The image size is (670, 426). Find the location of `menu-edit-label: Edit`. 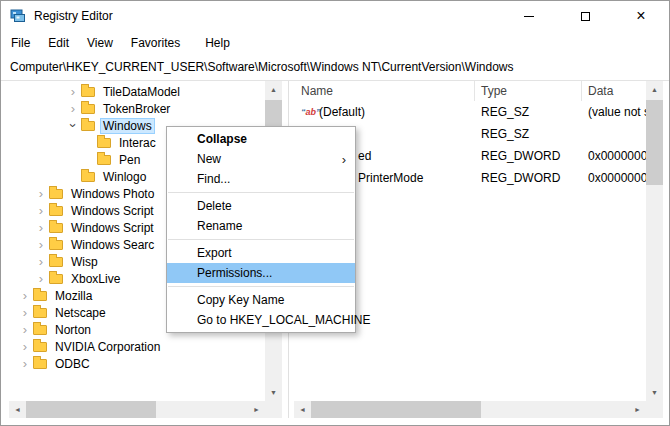

menu-edit-label: Edit is located at coordinates (58, 43).